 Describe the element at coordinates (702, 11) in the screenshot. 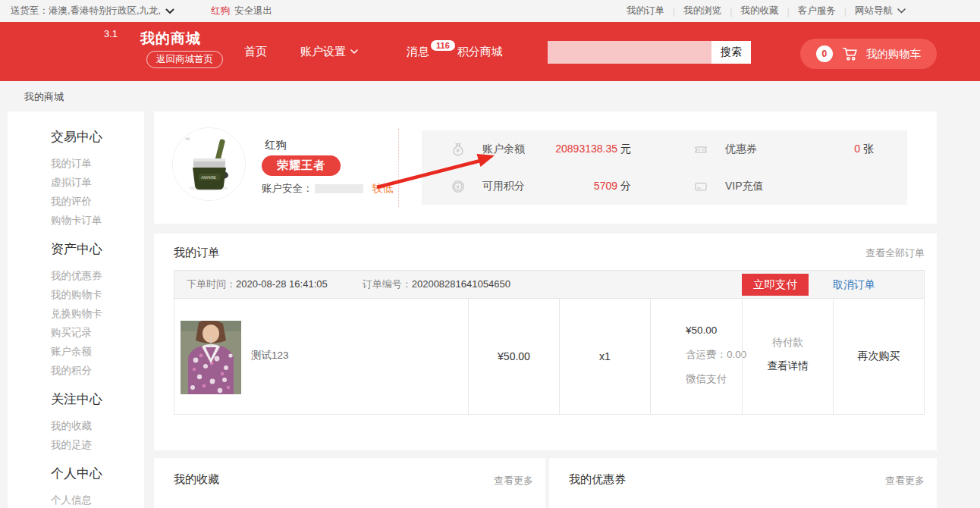

I see `util-link-my-history: 我的浏览` at that location.